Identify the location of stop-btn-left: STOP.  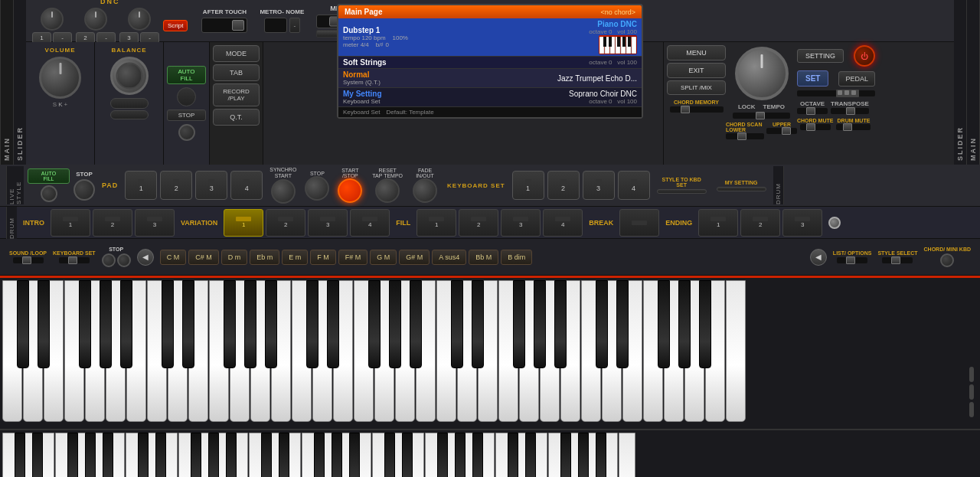
(187, 115).